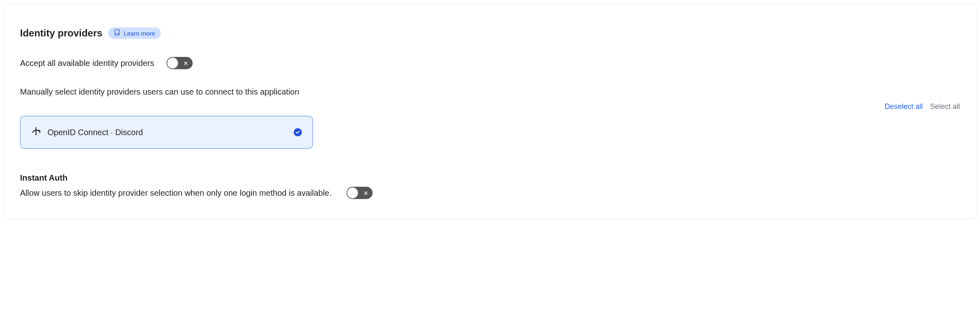  What do you see at coordinates (490, 33) in the screenshot?
I see `section-header: Identity providers Learn more` at bounding box center [490, 33].